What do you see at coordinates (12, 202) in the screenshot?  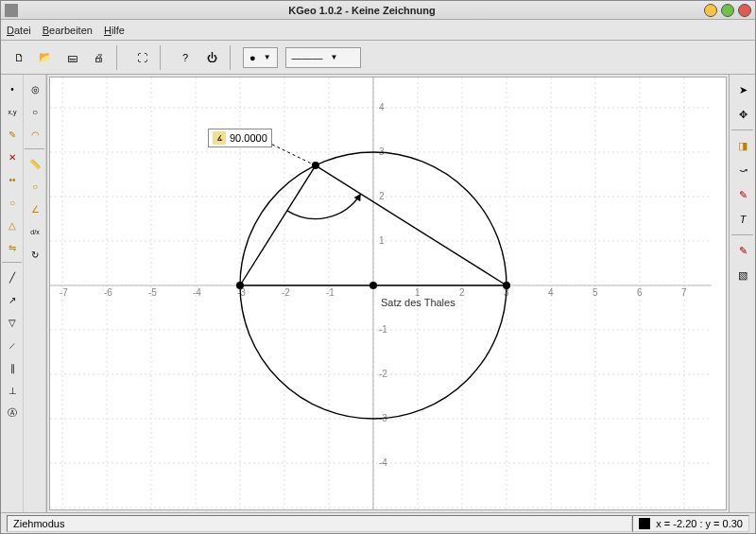 I see `circle-tool: ○` at bounding box center [12, 202].